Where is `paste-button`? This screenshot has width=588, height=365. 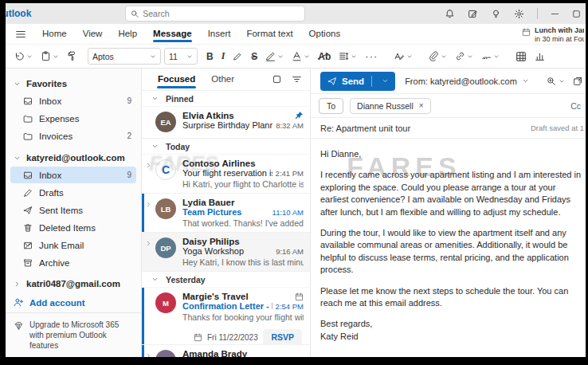
paste-button is located at coordinates (49, 56).